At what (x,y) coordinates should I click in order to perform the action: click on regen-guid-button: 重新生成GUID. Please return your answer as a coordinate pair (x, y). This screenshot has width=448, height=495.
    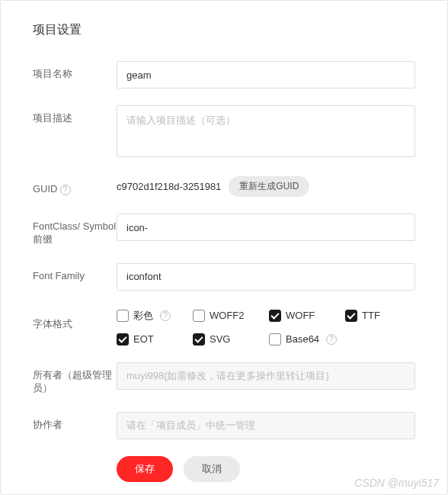
    Looking at the image, I should click on (269, 186).